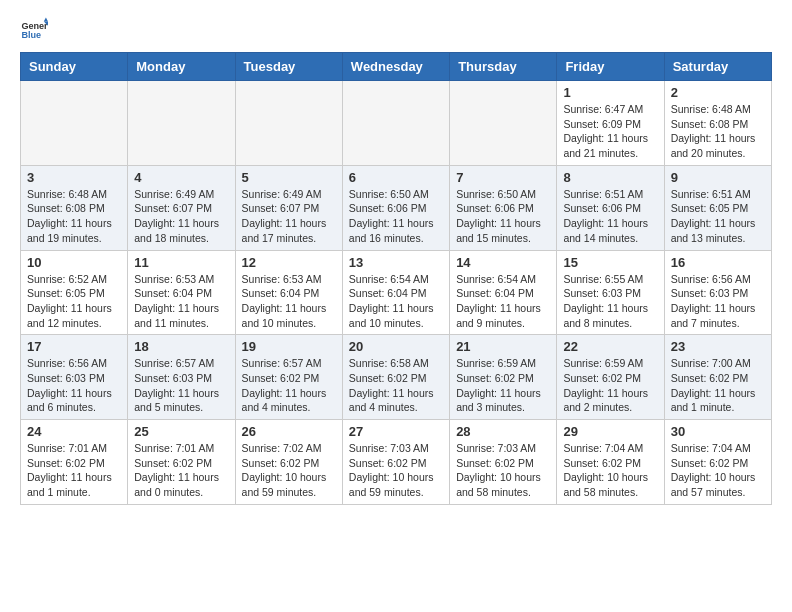 The height and width of the screenshot is (612, 792). Describe the element at coordinates (610, 432) in the screenshot. I see `day-number: 29` at that location.